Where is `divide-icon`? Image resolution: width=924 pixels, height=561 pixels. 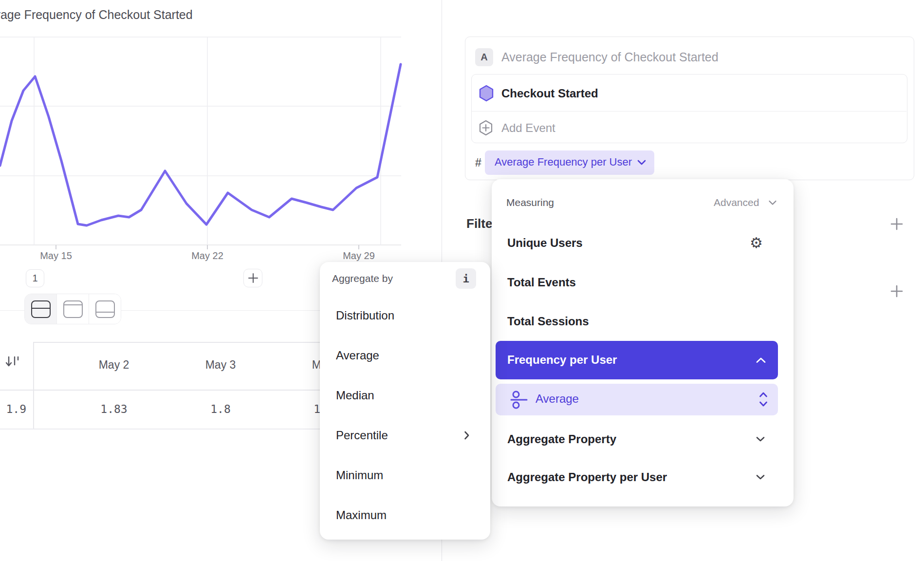 divide-icon is located at coordinates (519, 400).